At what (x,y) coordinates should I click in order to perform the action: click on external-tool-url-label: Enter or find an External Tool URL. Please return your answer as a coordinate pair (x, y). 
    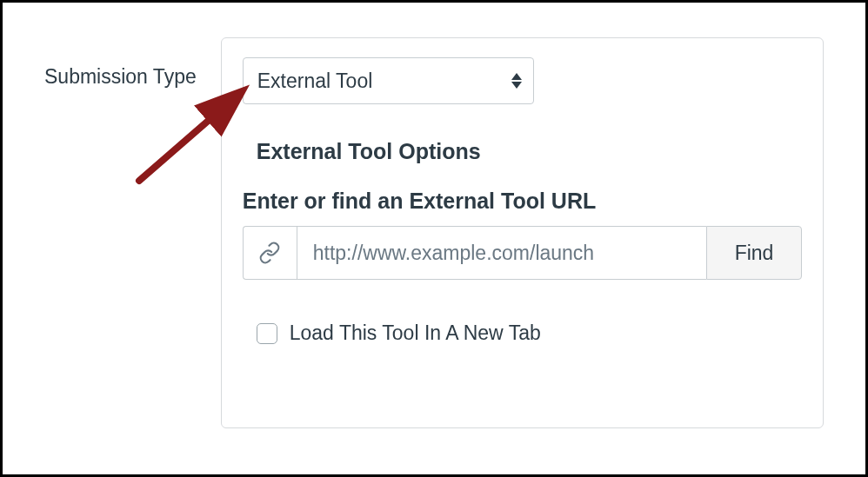
    Looking at the image, I should click on (522, 202).